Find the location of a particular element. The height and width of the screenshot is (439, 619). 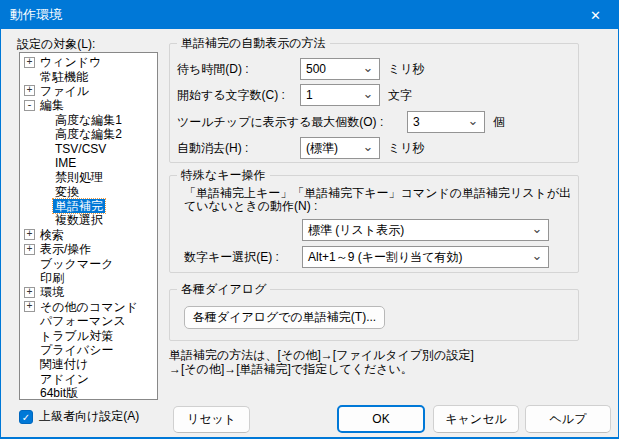

tree-item-label: 変換 is located at coordinates (67, 192).